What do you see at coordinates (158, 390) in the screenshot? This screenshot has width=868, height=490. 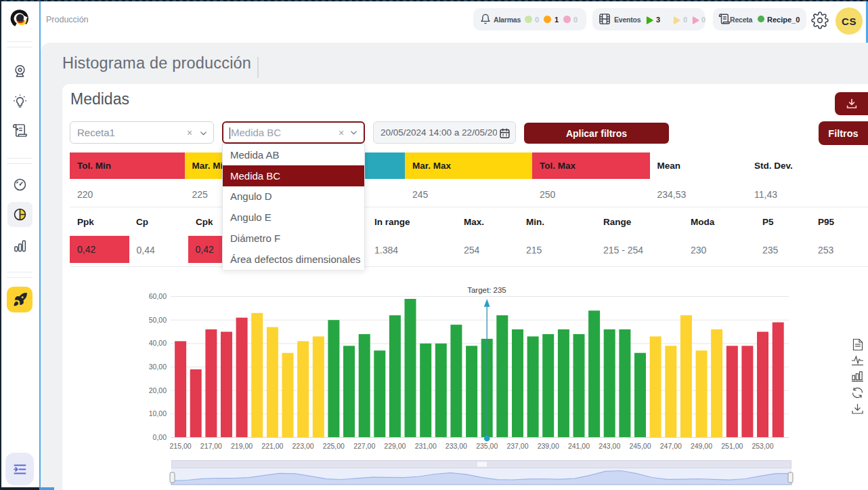 I see `svg-text: 20,00` at bounding box center [158, 390].